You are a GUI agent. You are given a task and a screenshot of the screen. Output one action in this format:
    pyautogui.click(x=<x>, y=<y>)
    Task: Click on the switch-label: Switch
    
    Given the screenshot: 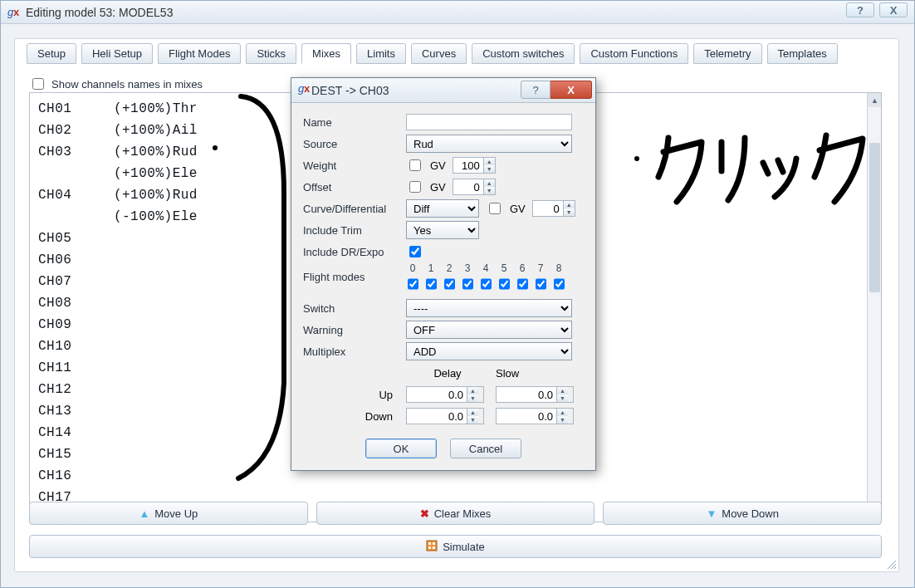 What is the action you would take?
    pyautogui.click(x=351, y=309)
    